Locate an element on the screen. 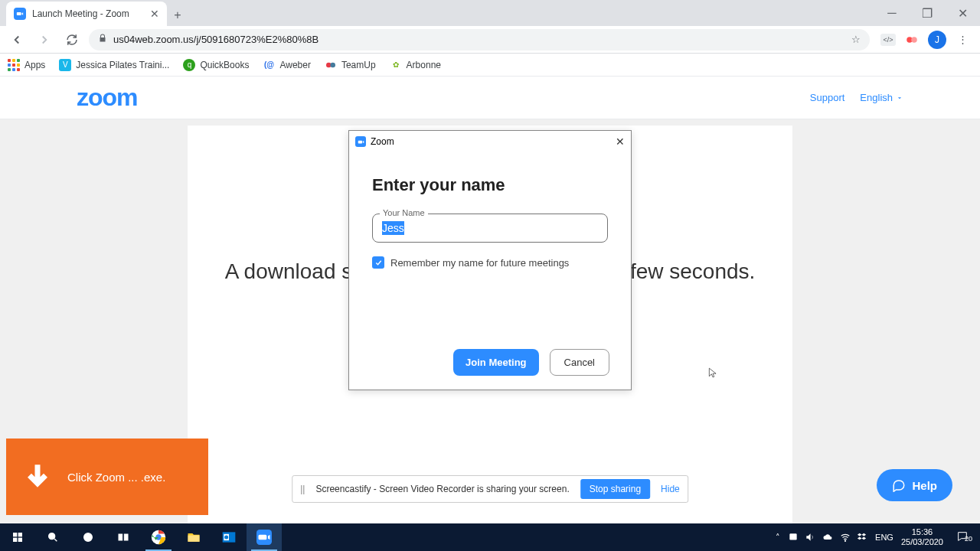 This screenshot has height=551, width=980. taskbar-clock: 15:36 25/03/2020 is located at coordinates (922, 537).